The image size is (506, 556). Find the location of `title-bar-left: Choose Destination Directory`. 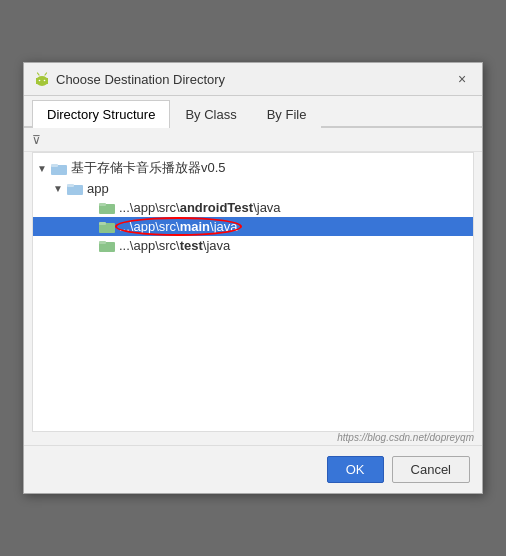

title-bar-left: Choose Destination Directory is located at coordinates (130, 79).